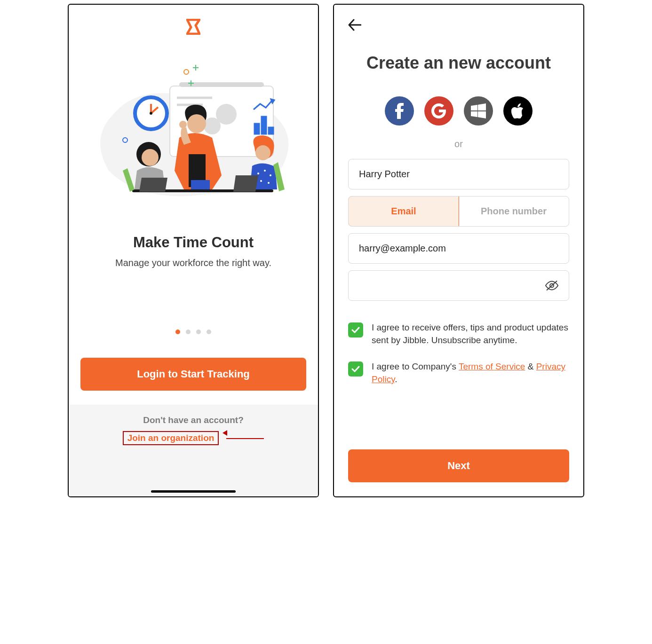 Image resolution: width=652 pixels, height=644 pixels. I want to click on hero-illustration, so click(193, 133).